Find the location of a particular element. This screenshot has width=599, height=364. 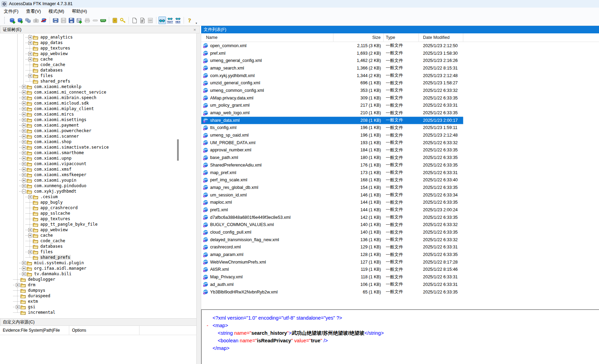

add-all-attached-devices-icon is located at coordinates (20, 20).